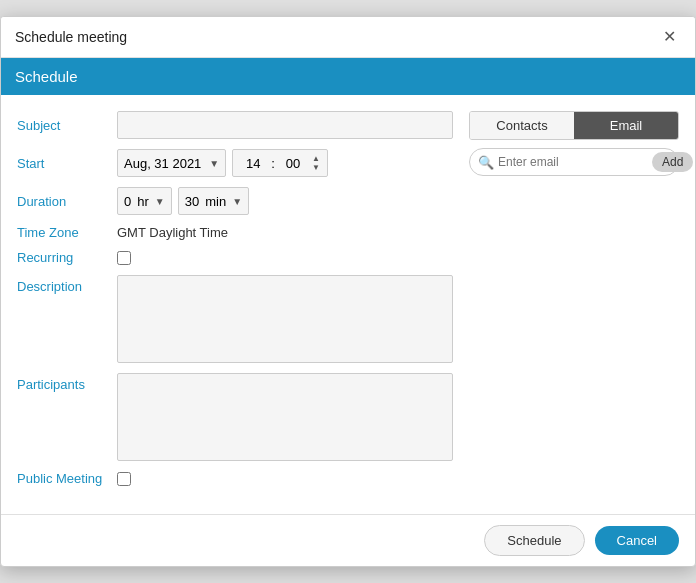  I want to click on duration-row: Duration 0 hr ▼ 30 min ▼, so click(235, 201).